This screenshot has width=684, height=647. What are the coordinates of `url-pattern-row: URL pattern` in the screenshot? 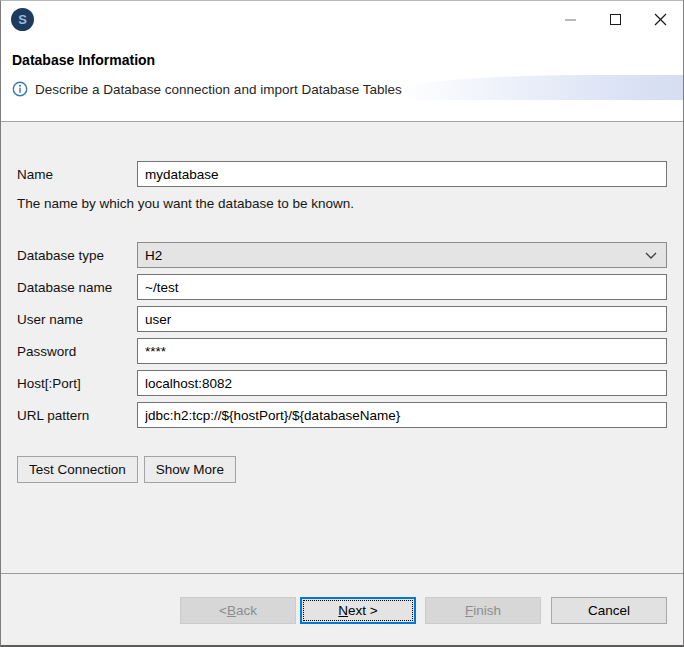 It's located at (342, 415).